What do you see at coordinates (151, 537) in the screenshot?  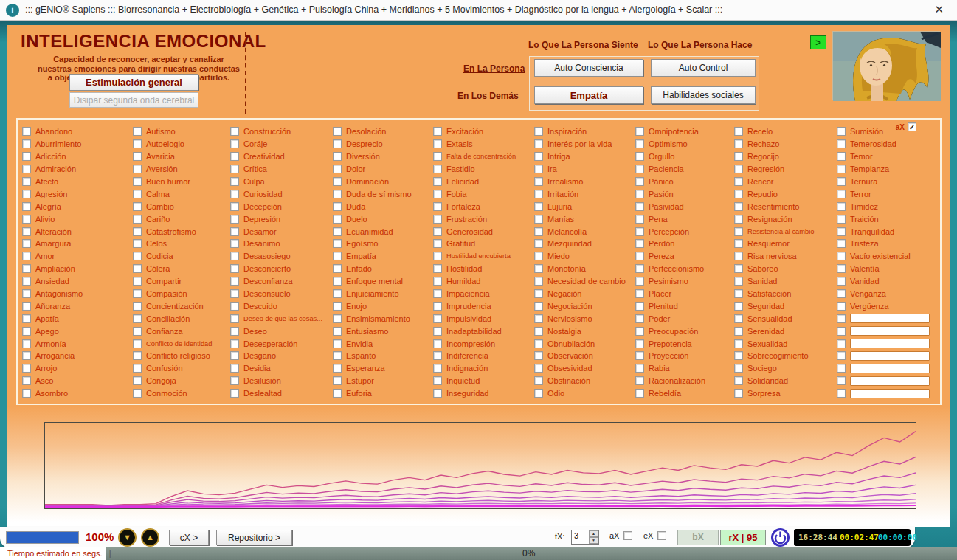 I see `increase-button: ▲` at bounding box center [151, 537].